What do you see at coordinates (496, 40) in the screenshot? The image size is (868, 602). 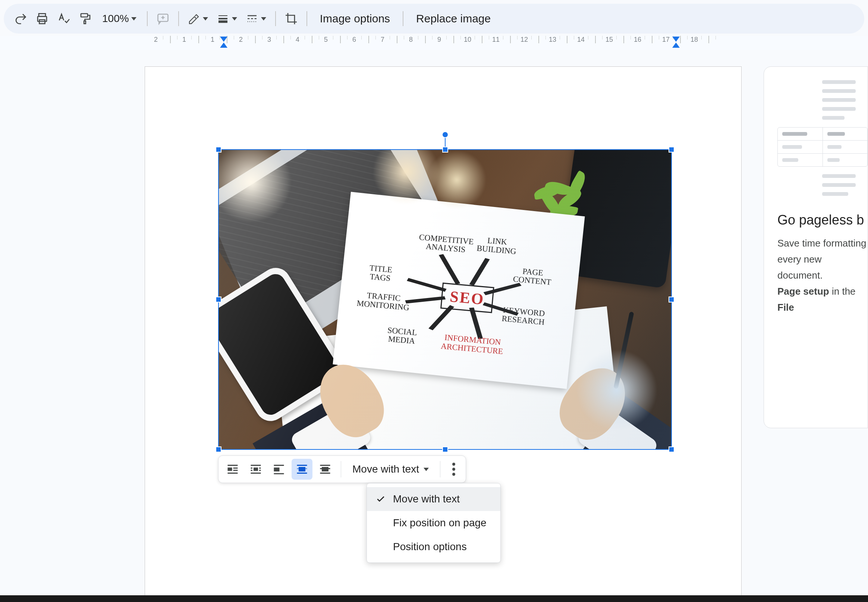 I see `ruler-label: 11` at bounding box center [496, 40].